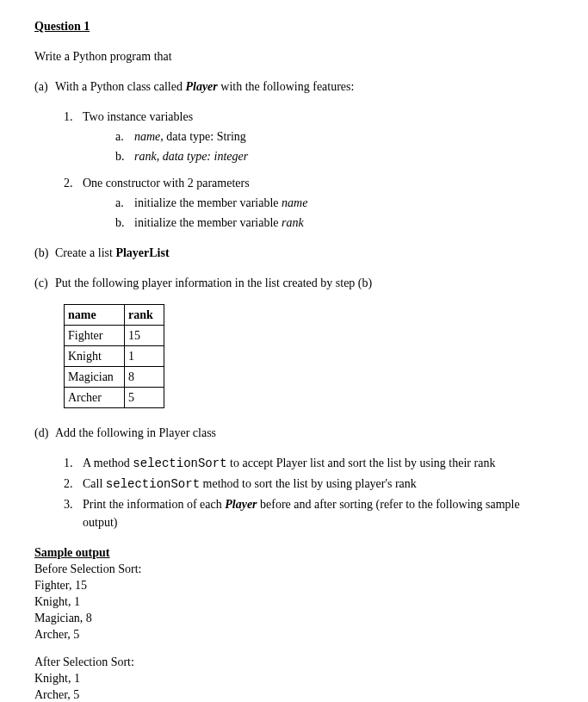 The image size is (588, 702). Describe the element at coordinates (294, 586) in the screenshot. I see `sample-line: Fighter, 15` at that location.